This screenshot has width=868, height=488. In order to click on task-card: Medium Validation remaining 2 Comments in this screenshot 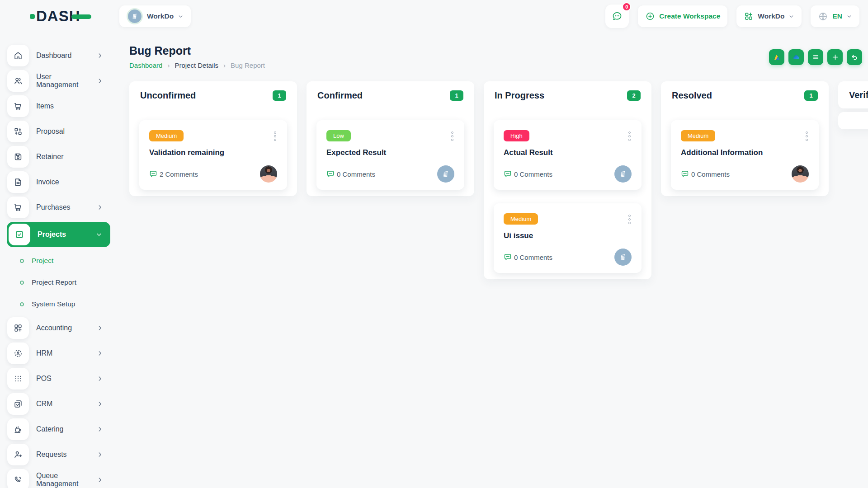, I will do `click(213, 155)`.